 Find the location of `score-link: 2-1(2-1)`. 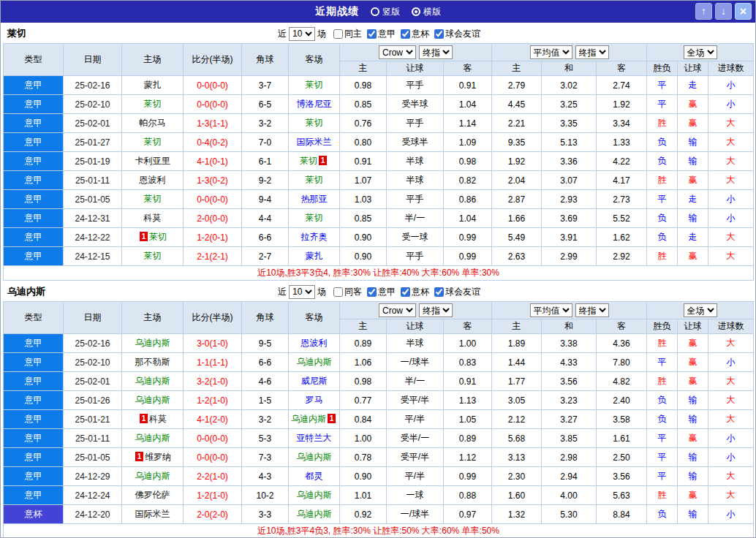

score-link: 2-1(2-1) is located at coordinates (213, 257).